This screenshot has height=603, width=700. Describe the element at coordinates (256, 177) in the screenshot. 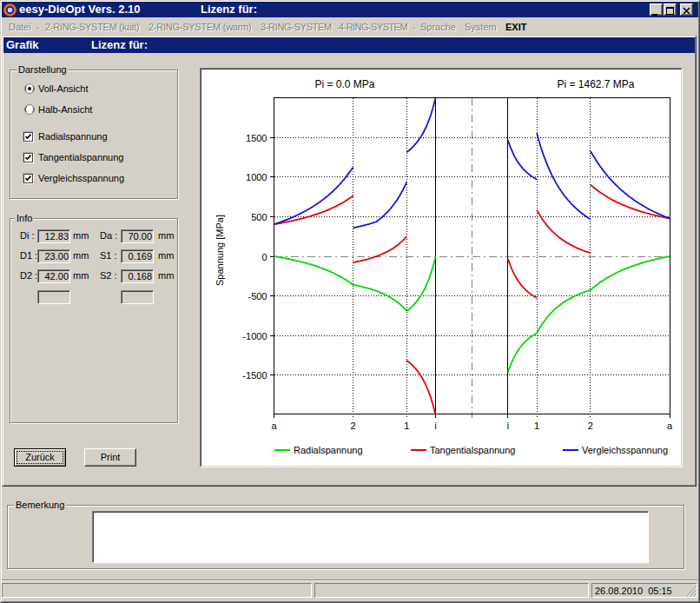

I see `svg-text: 1000` at that location.